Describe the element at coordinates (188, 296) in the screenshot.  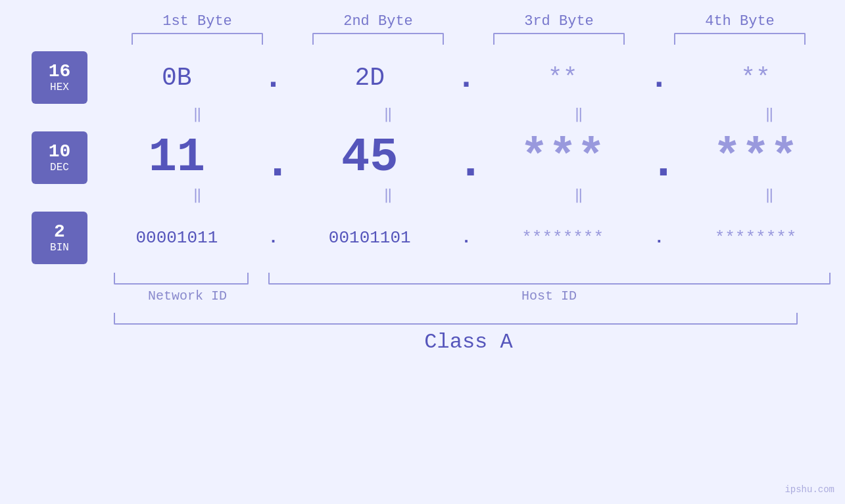
I see `network-id-label: Network ID` at that location.